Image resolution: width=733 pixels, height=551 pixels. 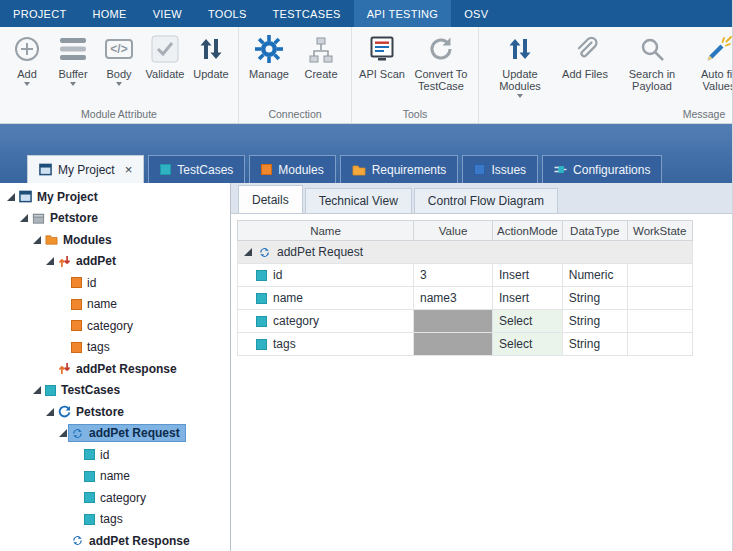 What do you see at coordinates (466, 276) in the screenshot?
I see `table-row: id 3 Insert Numeric` at bounding box center [466, 276].